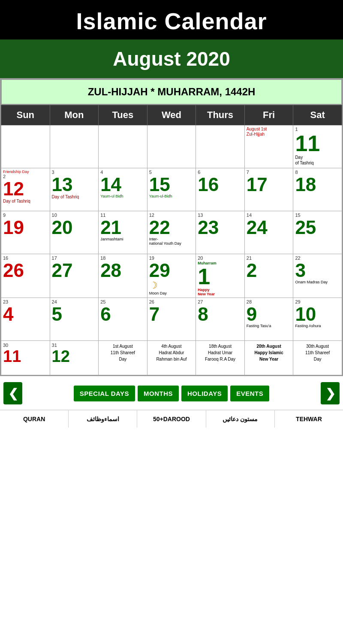  I want to click on cell-aug29-sat: 29 10 Fasting Ashura, so click(318, 319).